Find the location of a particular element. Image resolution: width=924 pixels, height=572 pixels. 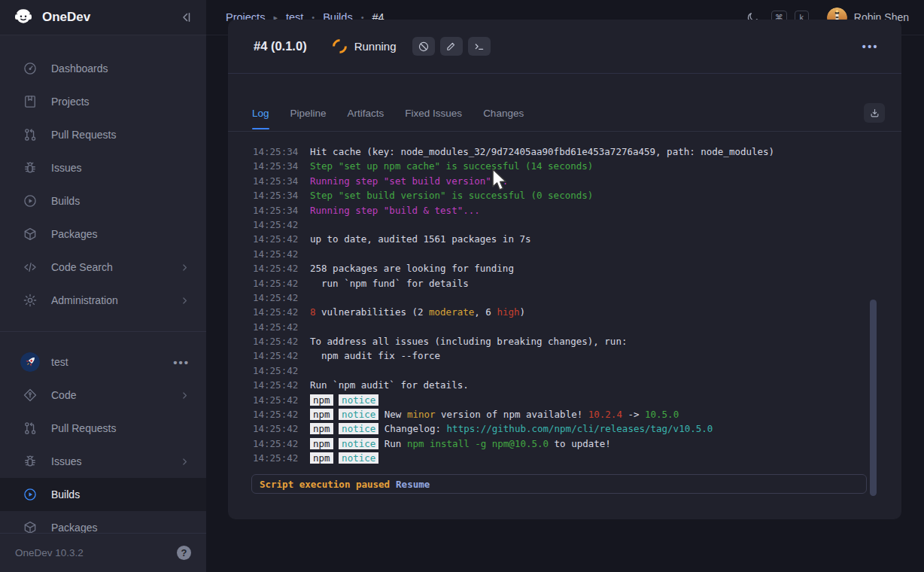

log-line: 14:25:34Hit cache (key: node_modules_32/… is located at coordinates (577, 154).